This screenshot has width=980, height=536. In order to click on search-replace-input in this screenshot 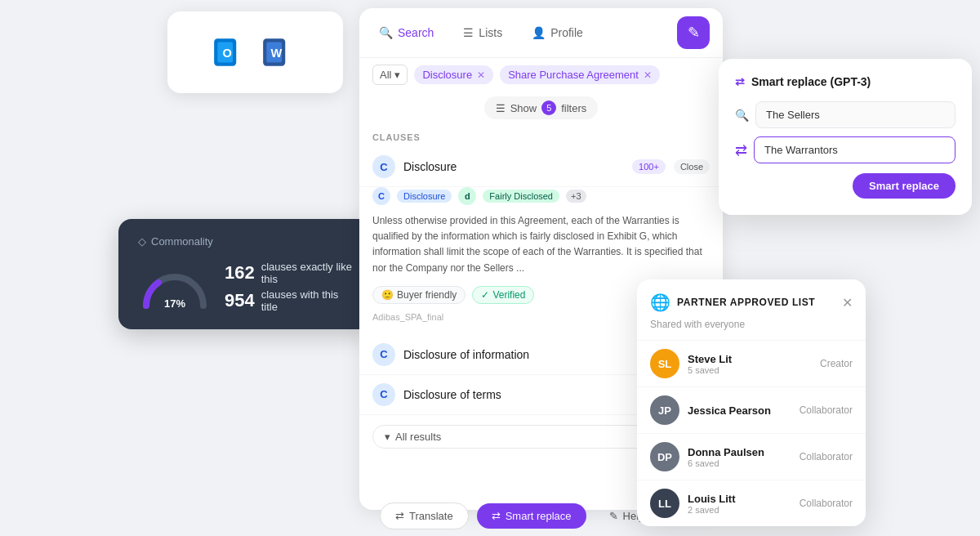, I will do `click(856, 114)`.